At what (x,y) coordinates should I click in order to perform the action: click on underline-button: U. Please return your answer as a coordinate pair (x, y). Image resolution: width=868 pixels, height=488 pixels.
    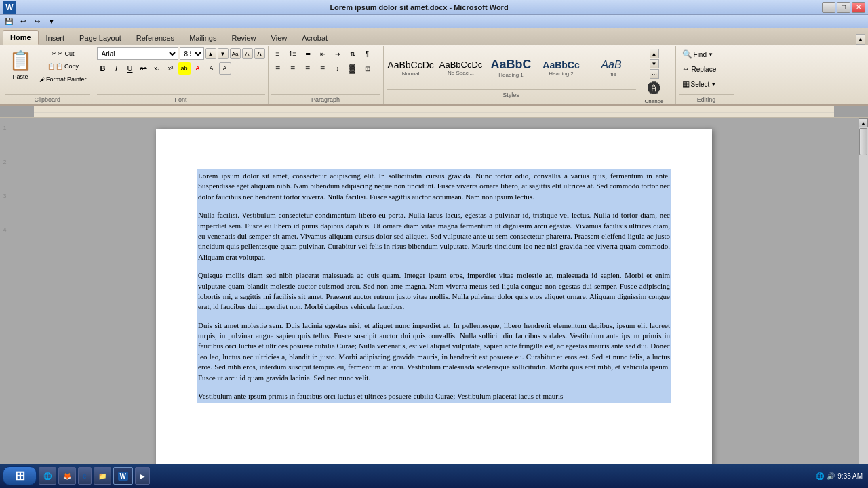
    Looking at the image, I should click on (130, 68).